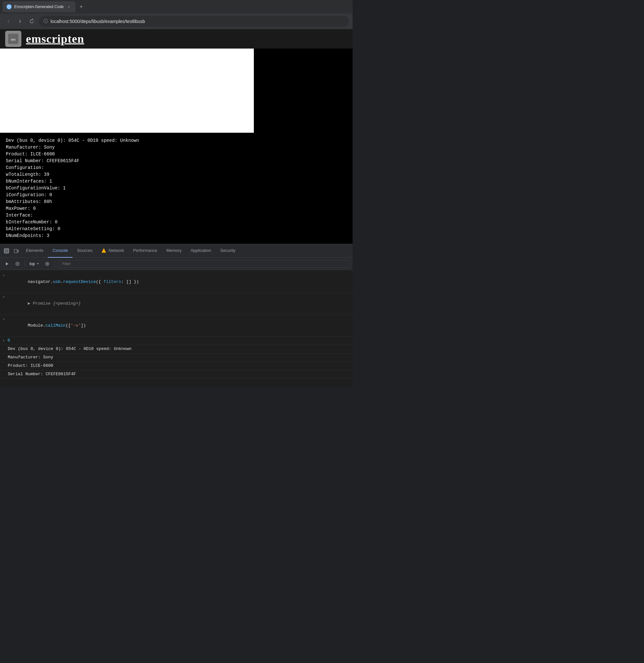  I want to click on back-button, so click(8, 22).